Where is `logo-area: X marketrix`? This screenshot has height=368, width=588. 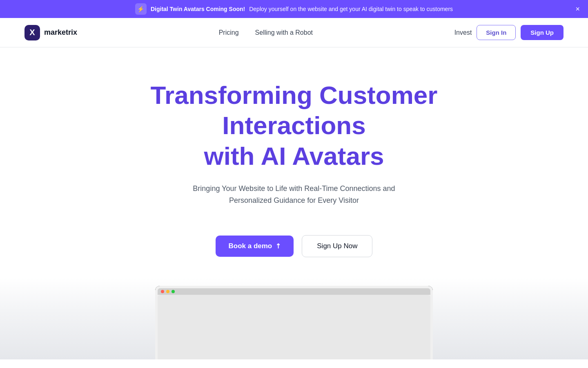 logo-area: X marketrix is located at coordinates (51, 33).